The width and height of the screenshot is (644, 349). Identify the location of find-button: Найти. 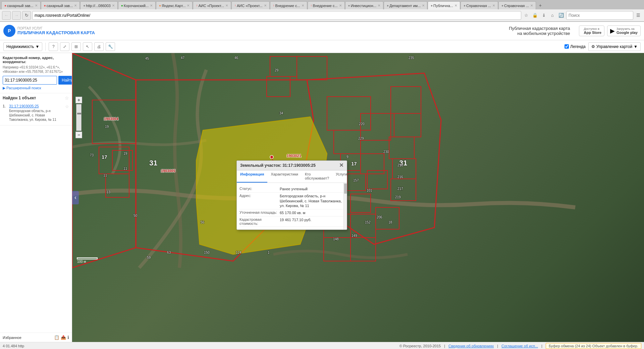
(65, 80).